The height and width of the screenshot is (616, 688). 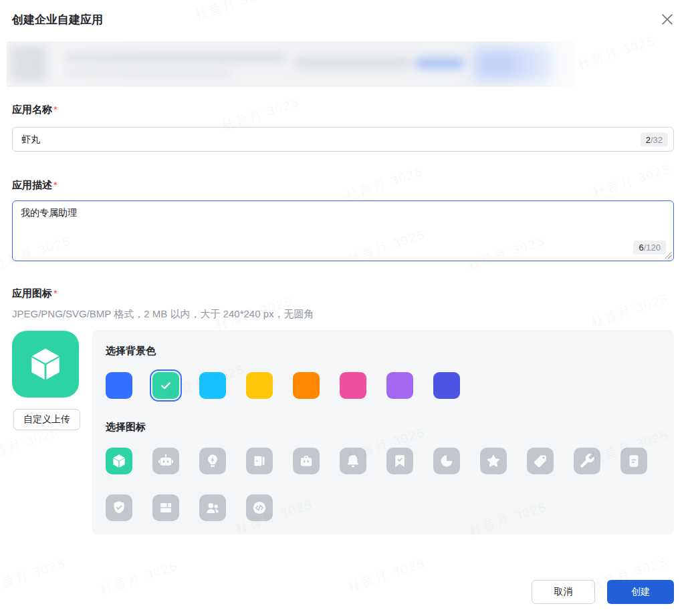 I want to click on icon-tile-book, so click(x=259, y=461).